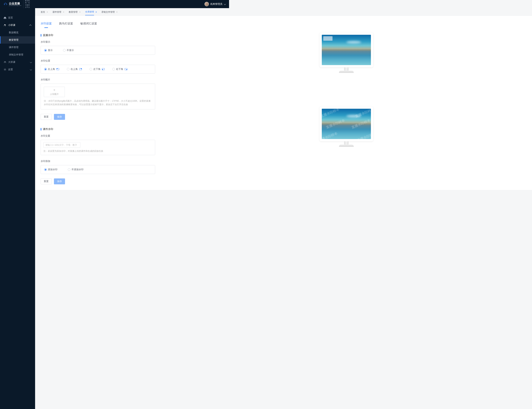 The width and height of the screenshot is (532, 409). I want to click on watermark-text-input, so click(62, 145).